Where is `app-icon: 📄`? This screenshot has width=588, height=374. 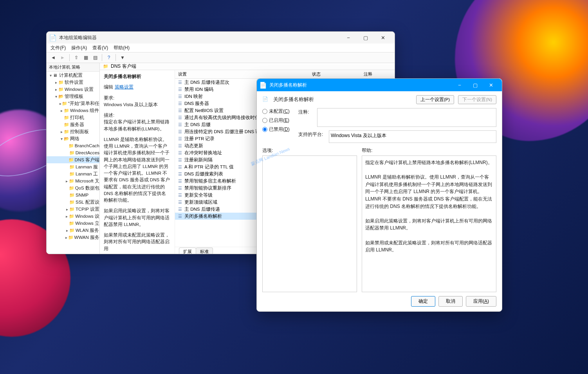
app-icon: 📄 is located at coordinates (53, 38).